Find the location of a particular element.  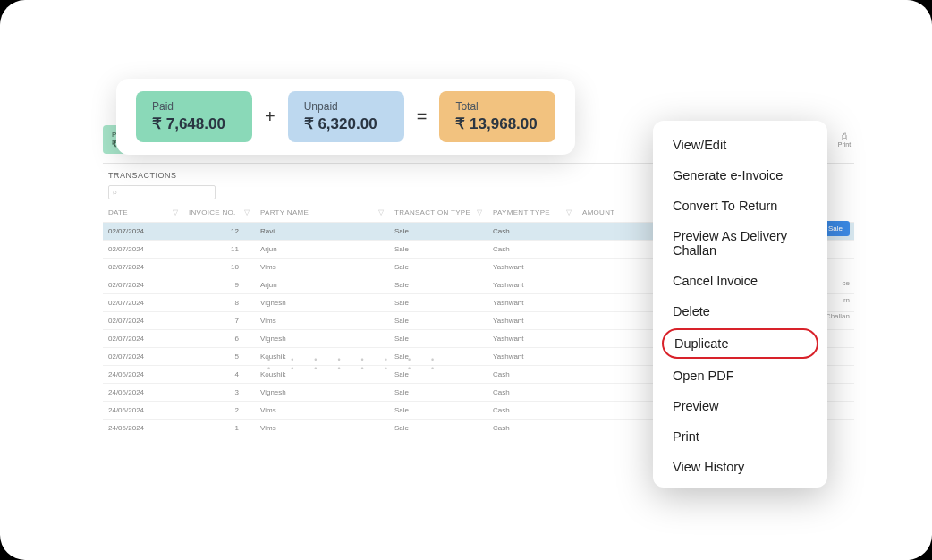

plus-operator: + is located at coordinates (270, 116).